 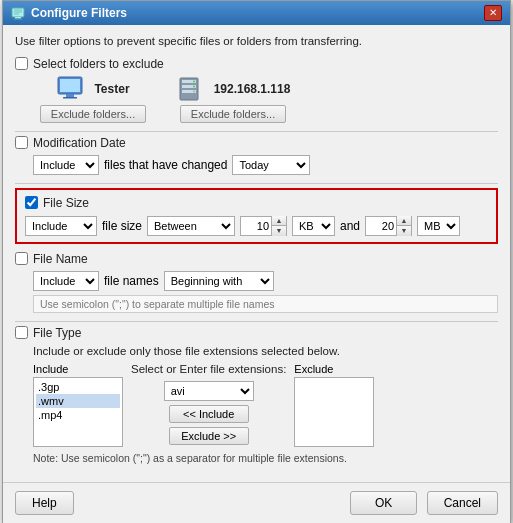 I want to click on select-folders-header: Select folders to exclude, so click(x=256, y=64).